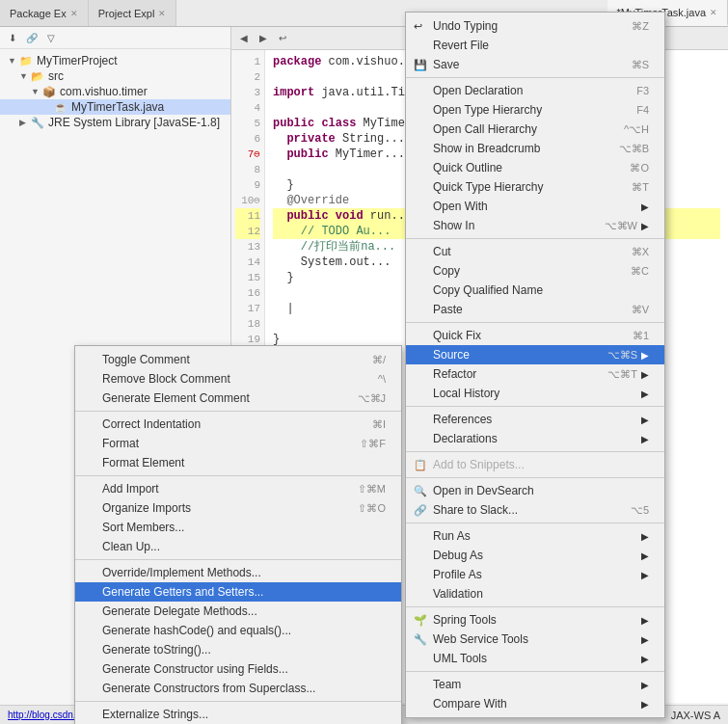  What do you see at coordinates (535, 620) in the screenshot?
I see `menu-item-spring-tools: 🌱 Spring Tools ▶` at bounding box center [535, 620].